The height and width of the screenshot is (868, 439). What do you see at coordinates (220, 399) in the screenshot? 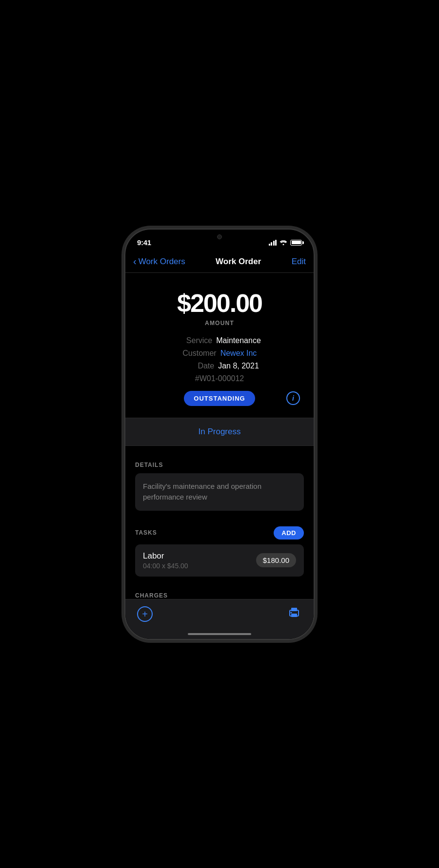
I see `outstanding-badge: OUTSTANDING` at bounding box center [220, 399].